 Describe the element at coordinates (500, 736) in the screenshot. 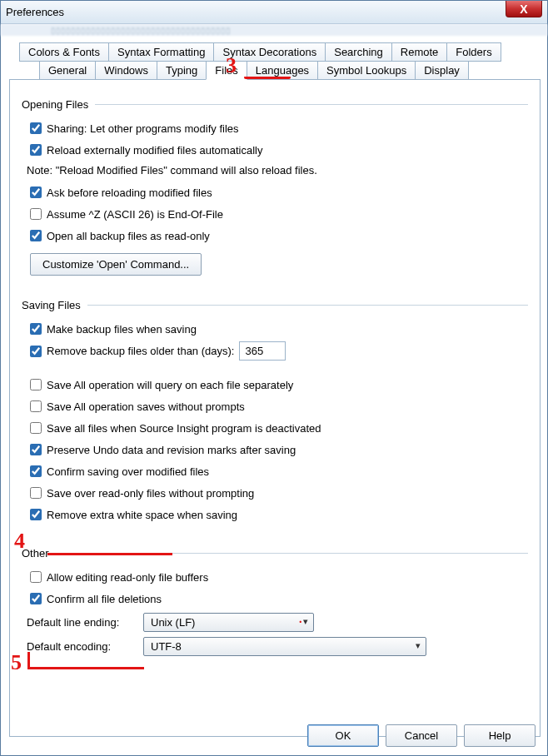

I see `help-button: Help` at that location.